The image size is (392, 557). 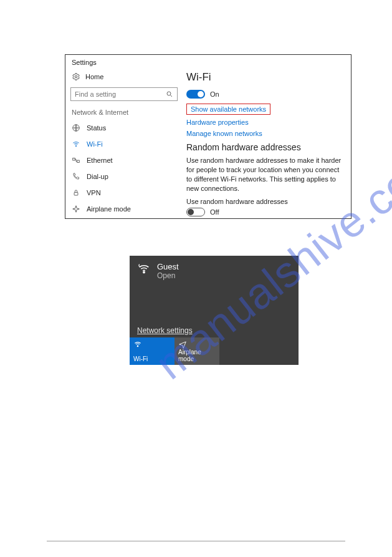 What do you see at coordinates (174, 351) in the screenshot?
I see `quick-action-tiles: Wi-Fi Airplane mode` at bounding box center [174, 351].